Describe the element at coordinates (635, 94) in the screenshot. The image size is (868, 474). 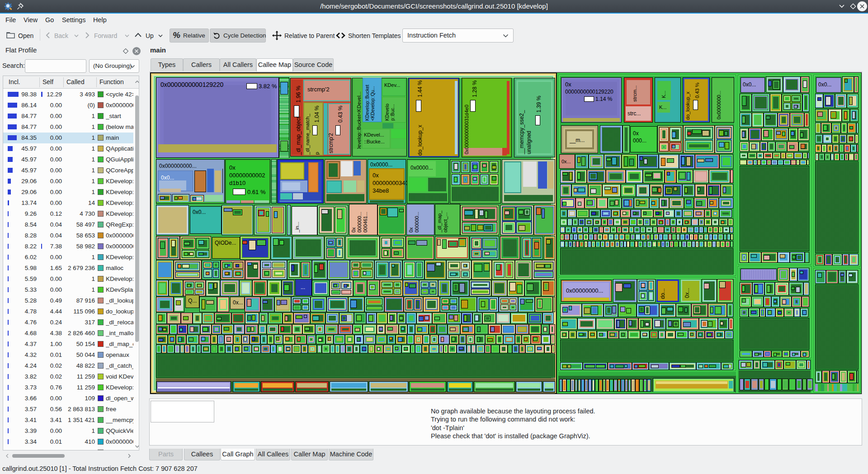
I see `svg-text: strcm...` at that location.